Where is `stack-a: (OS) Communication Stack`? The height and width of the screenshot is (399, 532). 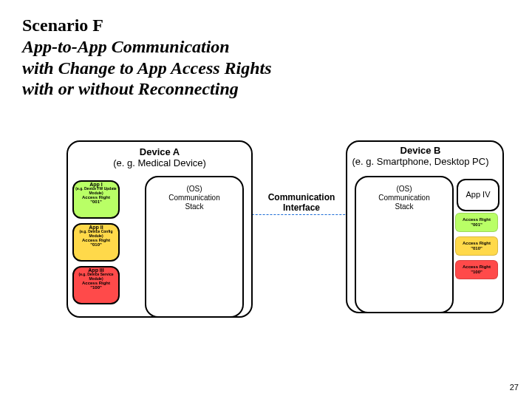
stack-a: (OS) Communication Stack is located at coordinates (194, 247).